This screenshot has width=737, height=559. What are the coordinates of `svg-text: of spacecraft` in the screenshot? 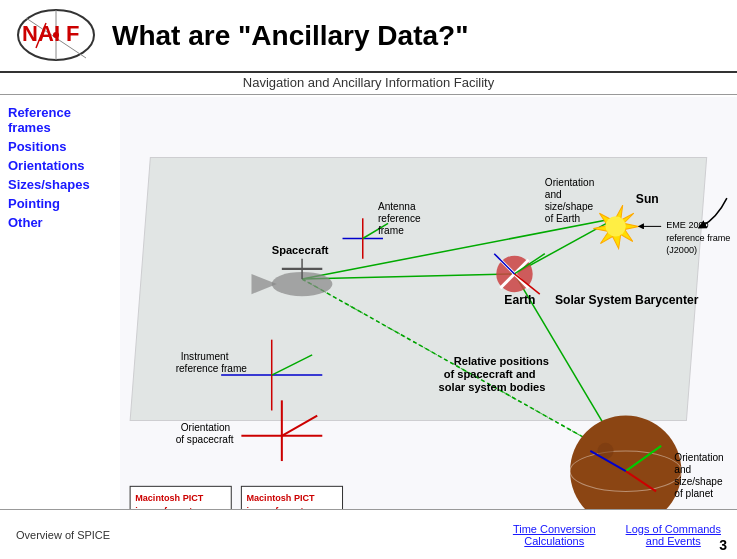 It's located at (205, 440).